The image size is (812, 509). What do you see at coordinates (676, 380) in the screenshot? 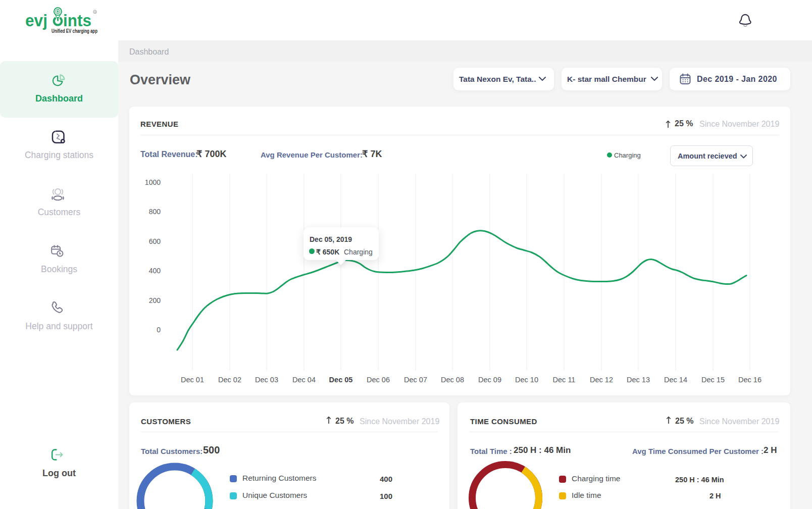
I see `svg-text: Dec 14` at bounding box center [676, 380].